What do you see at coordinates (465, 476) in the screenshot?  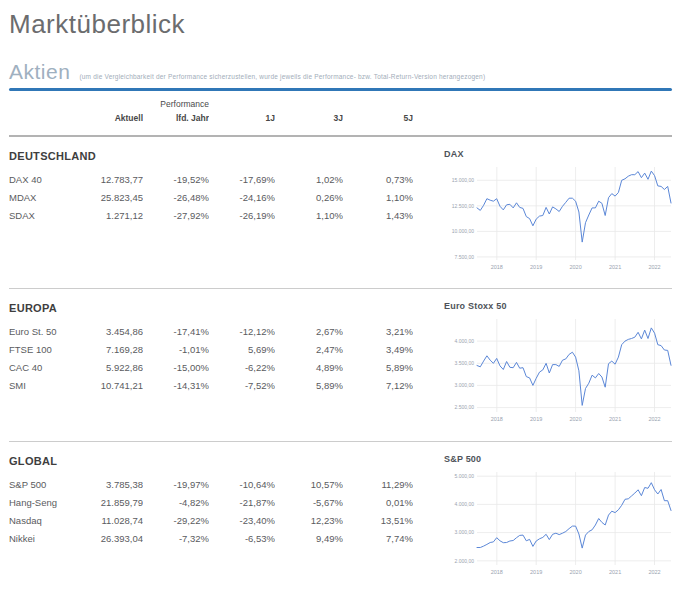 I see `y-tick-label: 5.000,00` at bounding box center [465, 476].